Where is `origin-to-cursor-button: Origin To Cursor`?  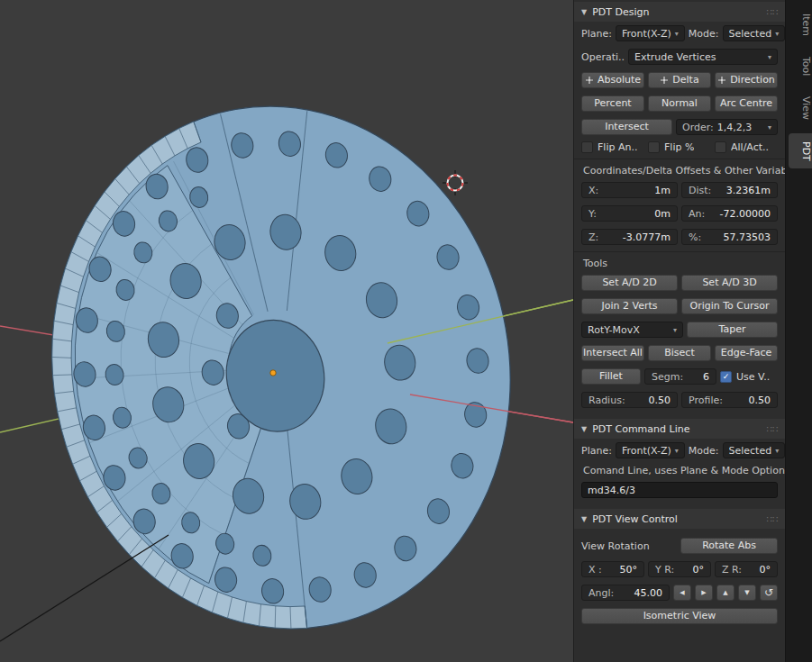
origin-to-cursor-button: Origin To Cursor is located at coordinates (730, 306).